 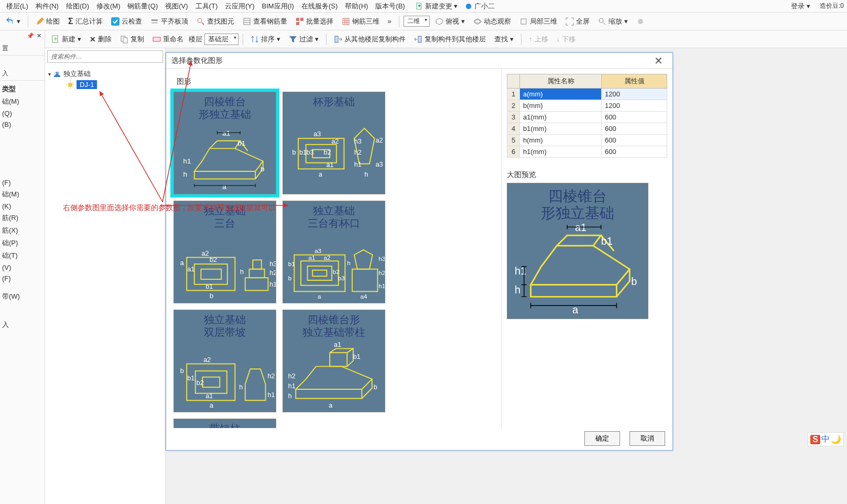 I want to click on dynview-button: 动态观察, so click(x=492, y=21).